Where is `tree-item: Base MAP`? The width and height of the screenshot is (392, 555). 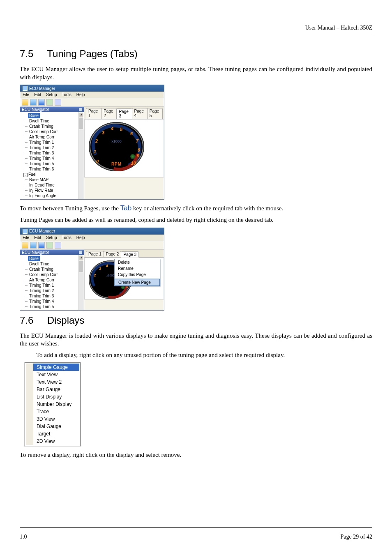 tree-item: Base MAP is located at coordinates (53, 180).